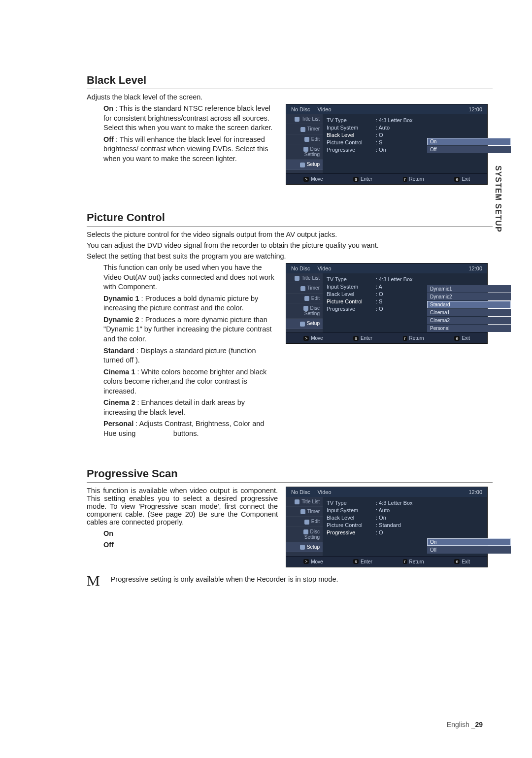 This screenshot has width=532, height=758. I want to click on osd-val: : 4:3 Letter Box, so click(430, 279).